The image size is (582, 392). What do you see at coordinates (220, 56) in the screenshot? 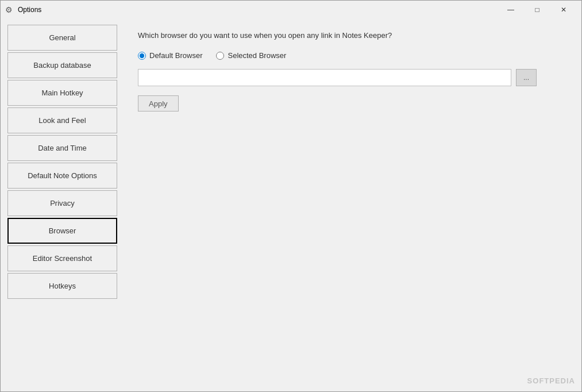
I see `selected-browser-radio` at bounding box center [220, 56].